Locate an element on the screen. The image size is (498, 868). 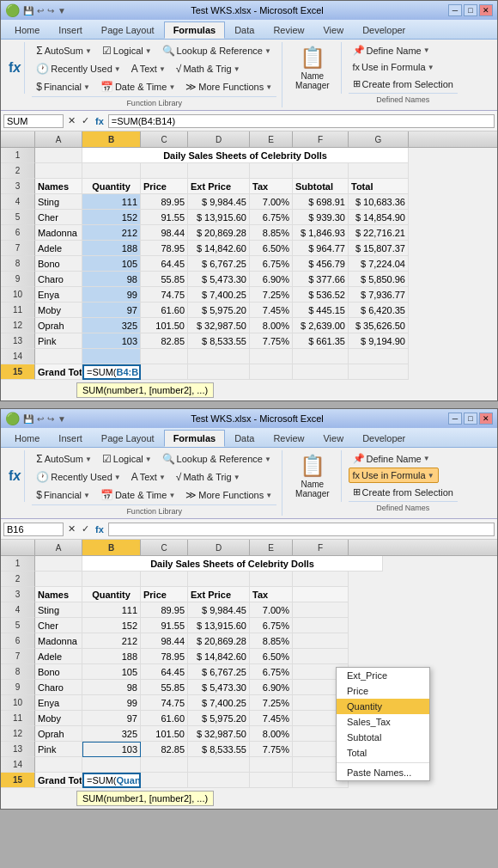
cell-b8-1: 105 is located at coordinates (112, 264).